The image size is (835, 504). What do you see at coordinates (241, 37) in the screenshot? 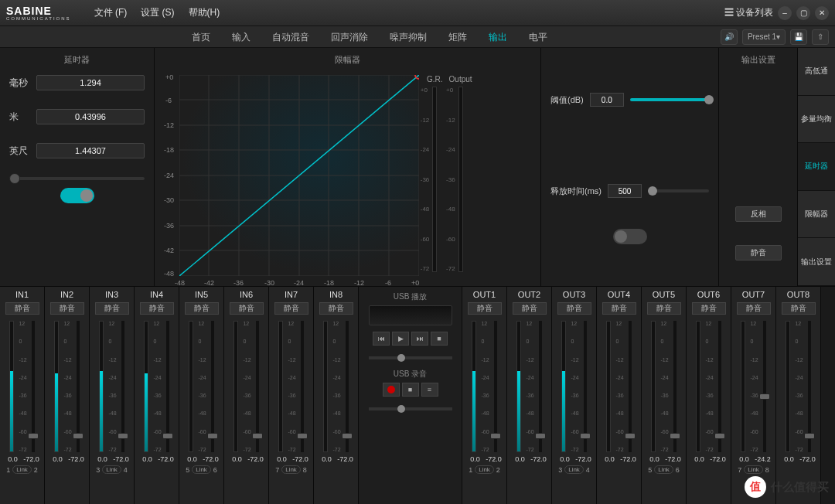
I see `tab-input: 输入` at bounding box center [241, 37].